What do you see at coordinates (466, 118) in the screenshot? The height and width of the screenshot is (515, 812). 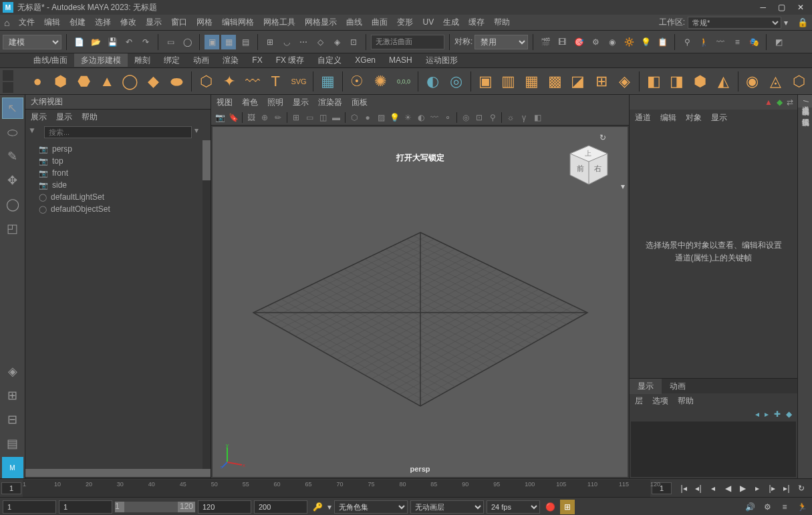 I see `isolate-icon: ◎` at bounding box center [466, 118].